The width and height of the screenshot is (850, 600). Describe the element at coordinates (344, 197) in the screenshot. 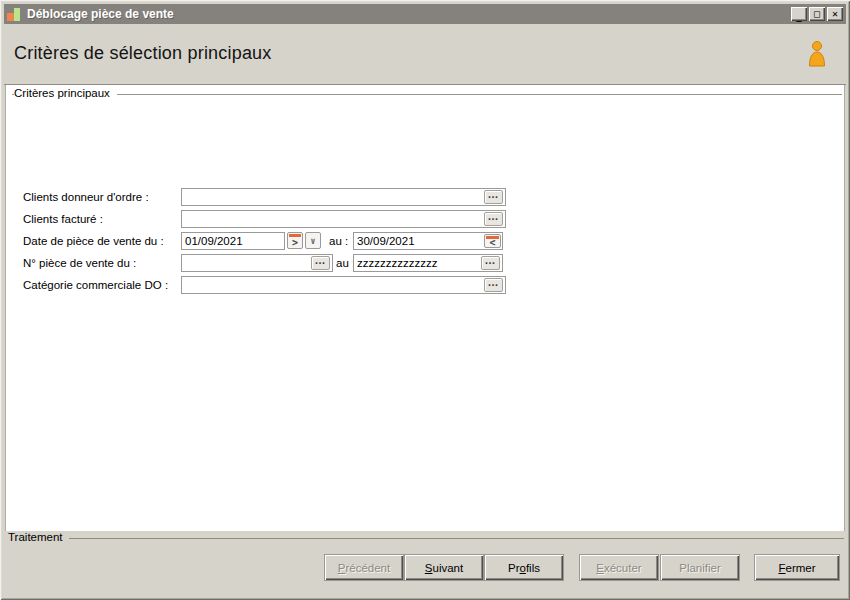

I see `clients-donneur-ordre-input` at that location.